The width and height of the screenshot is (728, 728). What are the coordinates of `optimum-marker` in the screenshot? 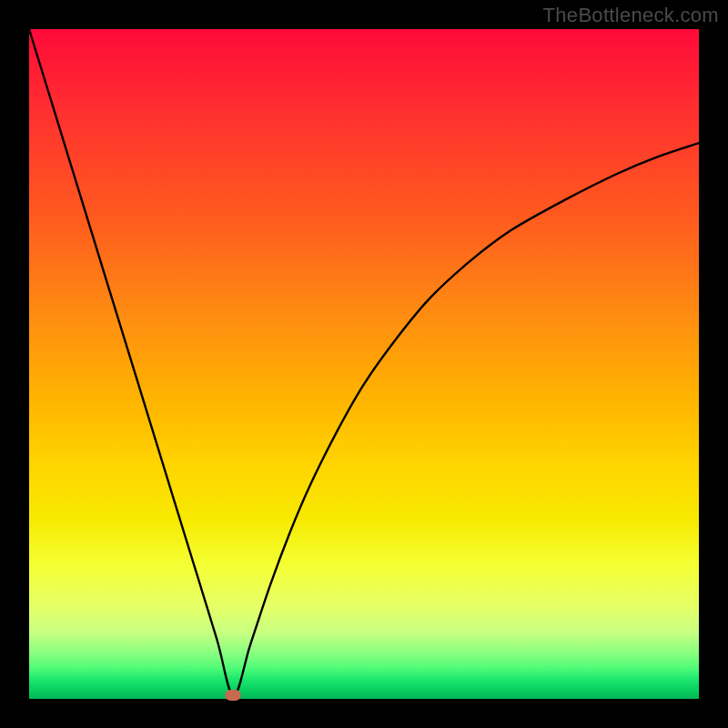 It's located at (233, 695).